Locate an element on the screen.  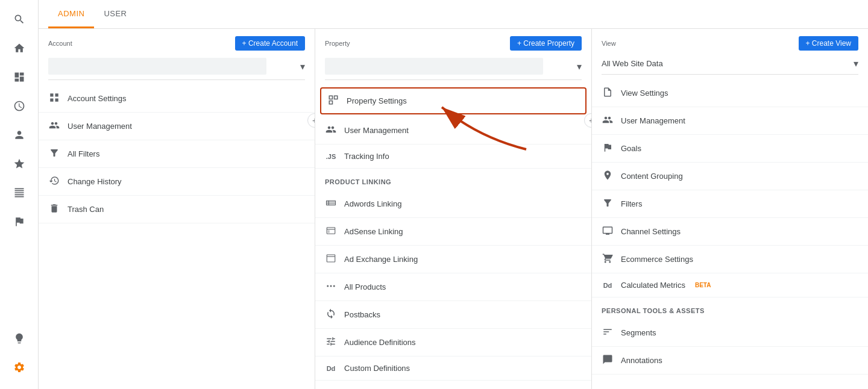
clock-icon is located at coordinates (19, 106).